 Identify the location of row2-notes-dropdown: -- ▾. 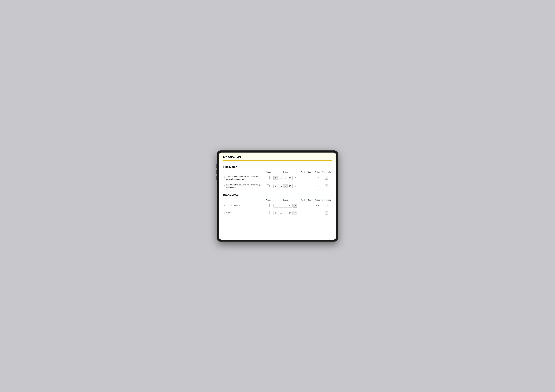
(318, 186).